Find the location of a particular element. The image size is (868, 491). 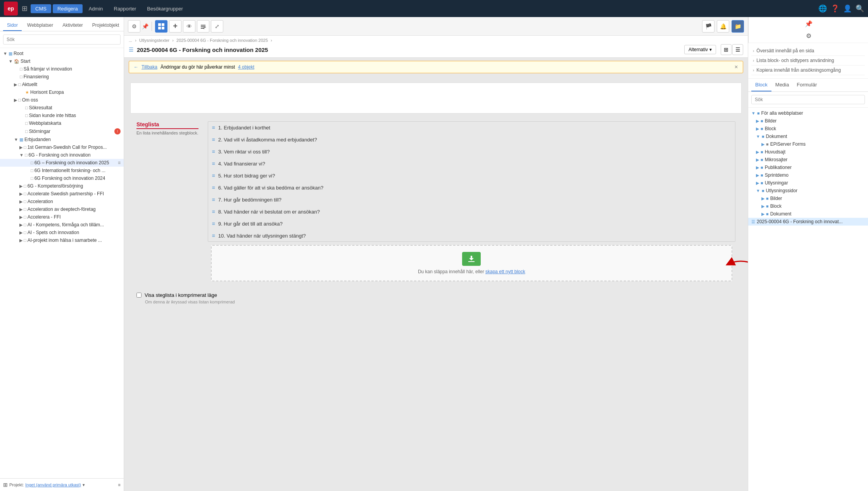

tree-erbjudanden: ▼ ▦ Erbjudanden is located at coordinates (62, 140).